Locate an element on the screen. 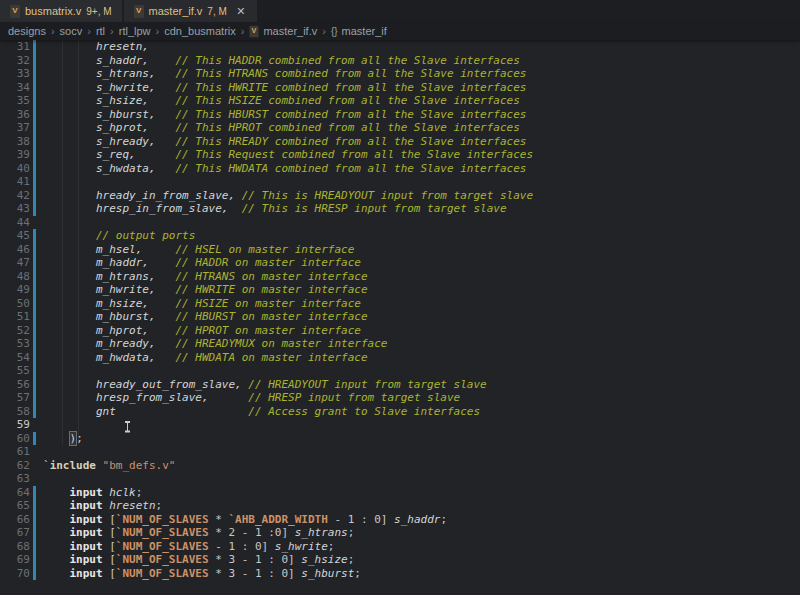  code-text: // output ports is located at coordinates (116, 236).